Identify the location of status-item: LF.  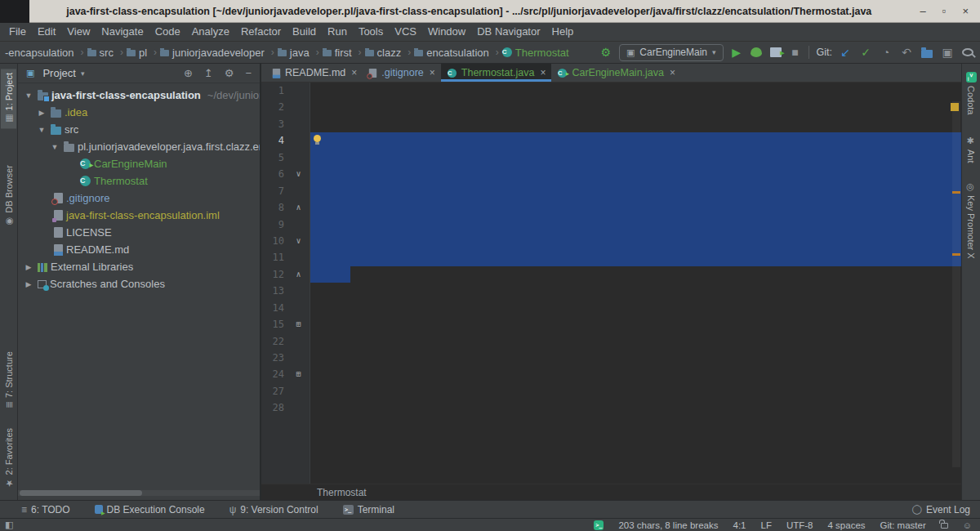
(766, 525).